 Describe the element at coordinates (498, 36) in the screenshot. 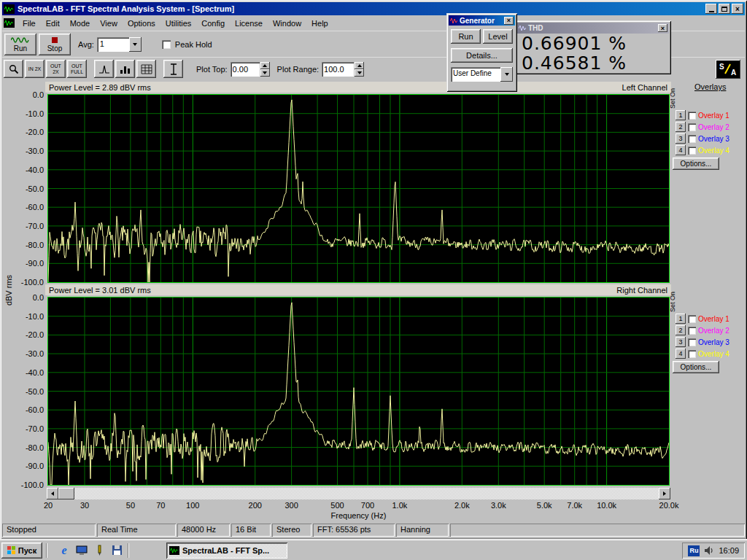

I see `generator-level-button: Level` at that location.